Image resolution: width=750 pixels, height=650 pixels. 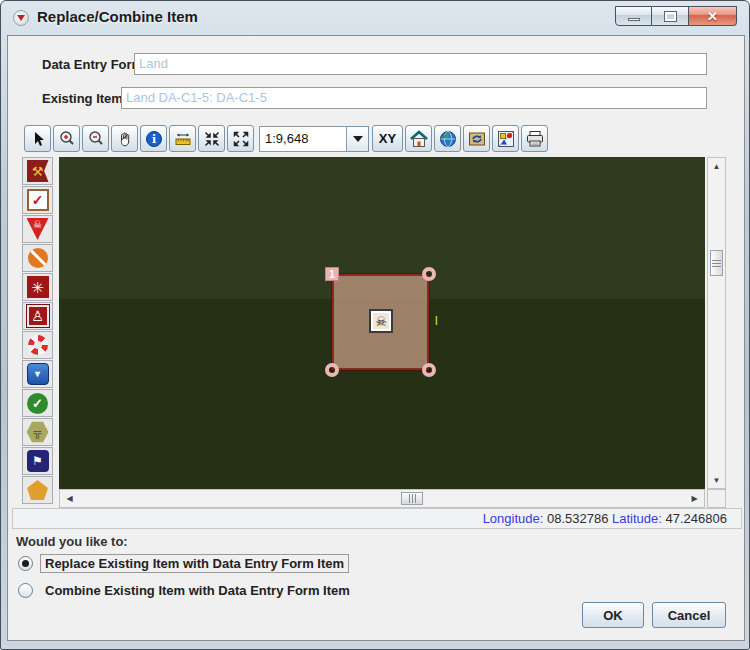 What do you see at coordinates (38, 345) in the screenshot?
I see `life-ring-icon` at bounding box center [38, 345].